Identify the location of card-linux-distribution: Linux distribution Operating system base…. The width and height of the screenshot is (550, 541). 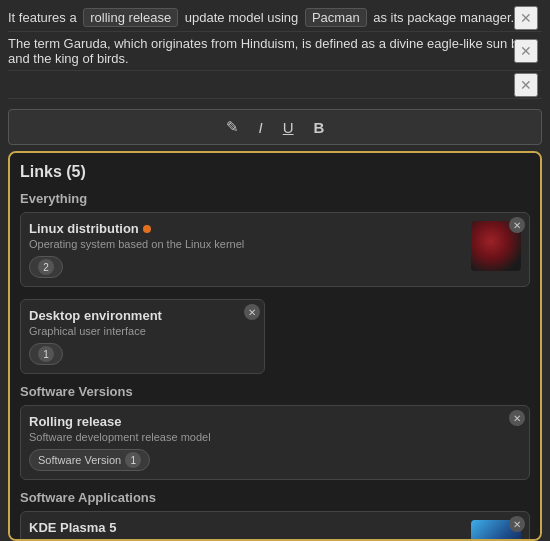
(275, 250).